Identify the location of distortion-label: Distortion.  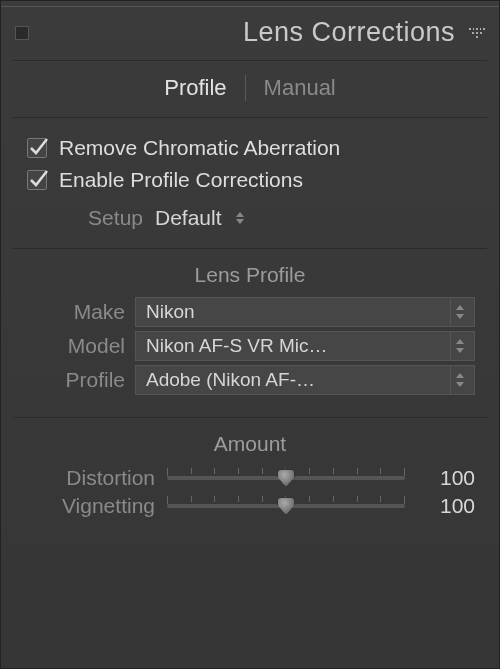
(90, 478).